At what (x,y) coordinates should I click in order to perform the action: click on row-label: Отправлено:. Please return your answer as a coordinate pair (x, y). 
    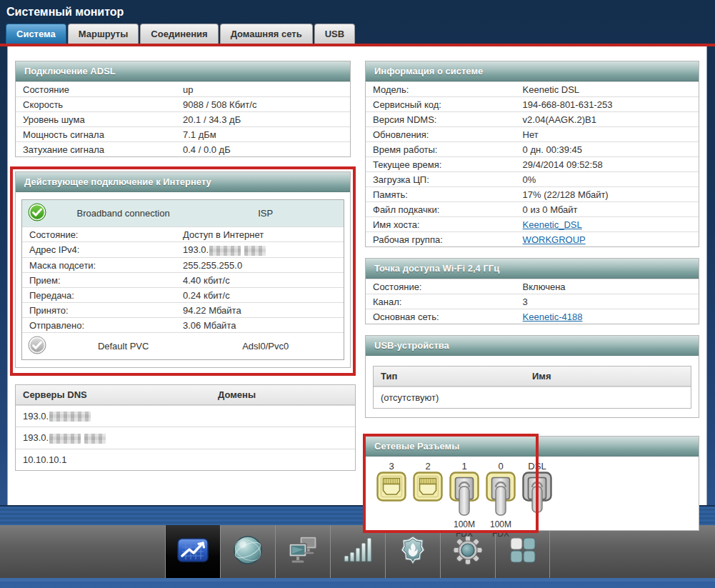
    Looking at the image, I should click on (106, 326).